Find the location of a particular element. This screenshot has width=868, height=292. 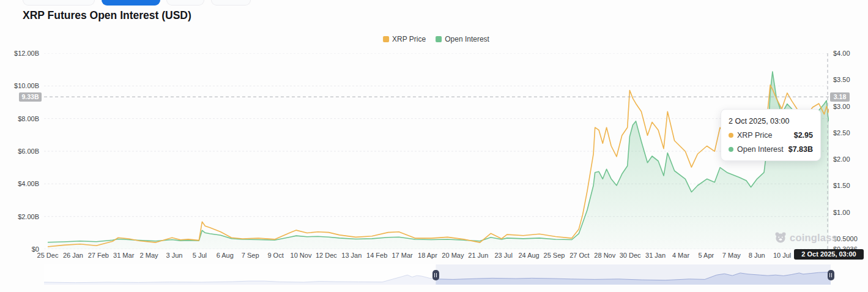

tooltip-date: 2 Oct 2025, 03:00 is located at coordinates (771, 121).